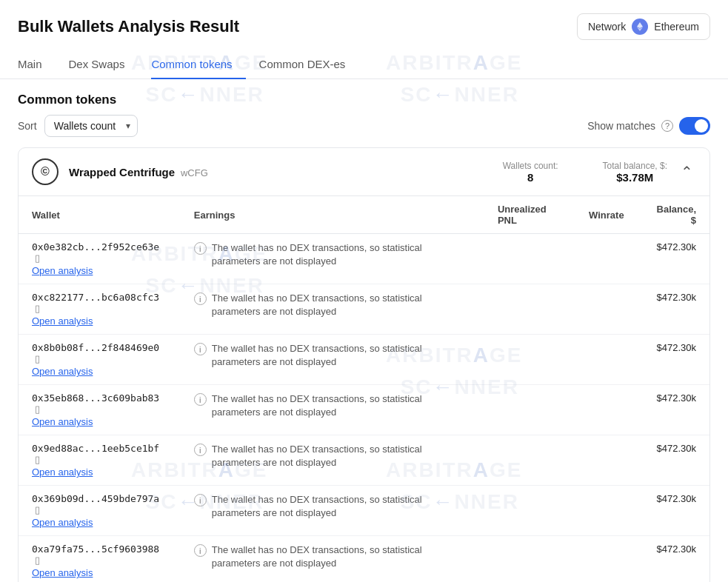 The width and height of the screenshot is (728, 582). What do you see at coordinates (99, 511) in the screenshot?
I see `wallet-cell: 0x369b09d...459bde797a ▯ Open analysis` at bounding box center [99, 511].